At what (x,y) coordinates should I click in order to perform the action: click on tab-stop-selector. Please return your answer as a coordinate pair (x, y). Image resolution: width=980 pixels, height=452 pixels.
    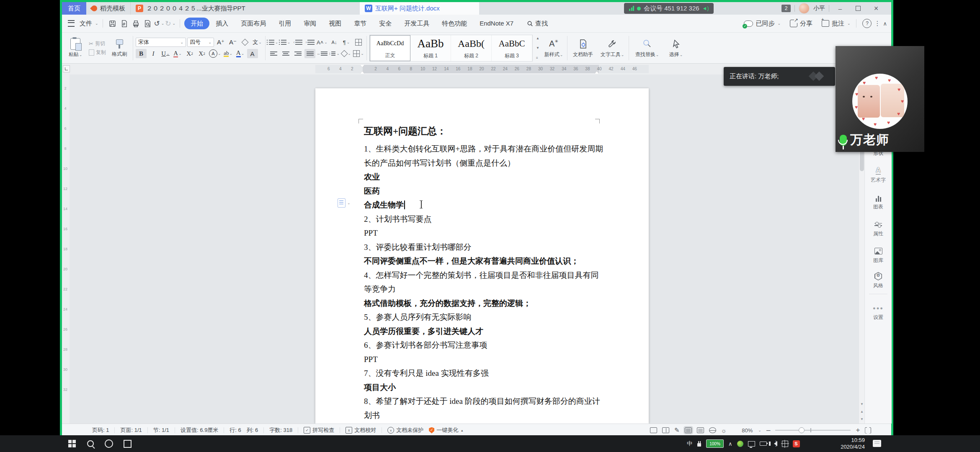
    Looking at the image, I should click on (66, 69).